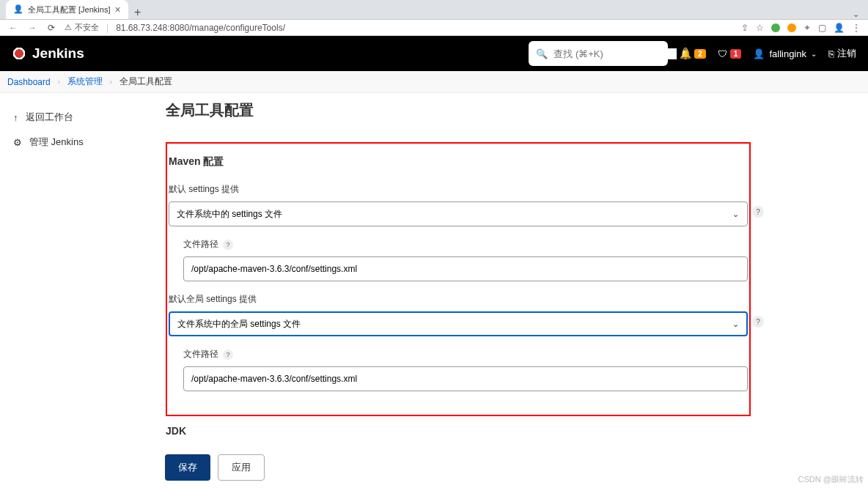 The width and height of the screenshot is (868, 488). I want to click on logout-button: ⎘ 注销, so click(842, 53).